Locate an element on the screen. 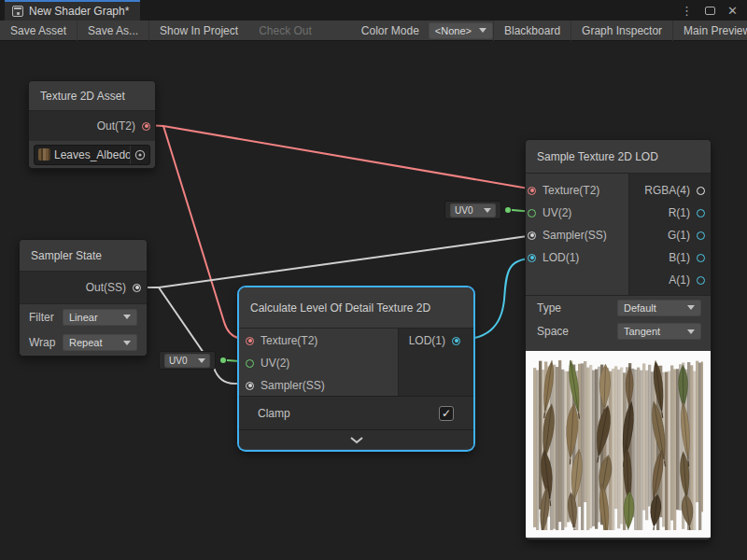 Image resolution: width=747 pixels, height=560 pixels. port-label-a: A(1) is located at coordinates (680, 280).